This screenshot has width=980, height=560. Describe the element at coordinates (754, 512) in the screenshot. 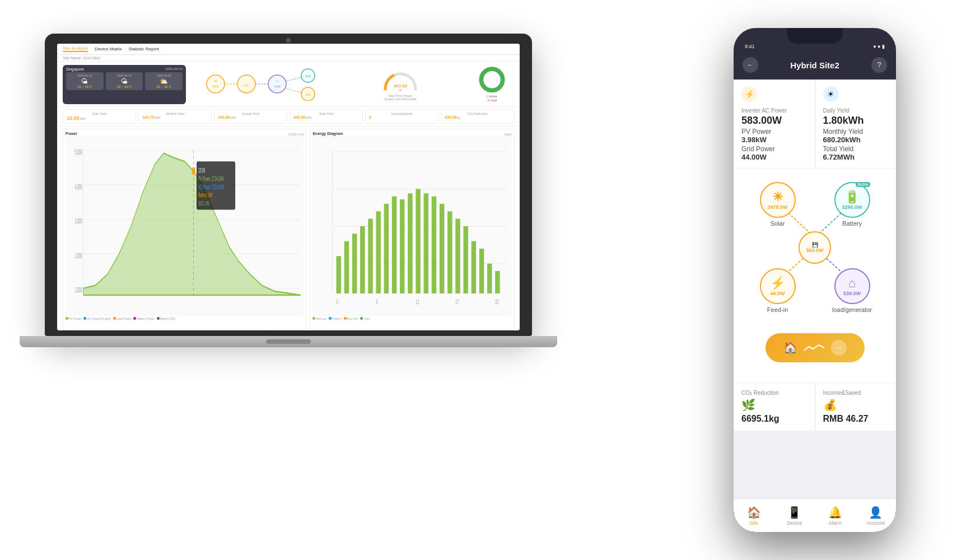

I see `nav-site-icon: 🏠` at that location.